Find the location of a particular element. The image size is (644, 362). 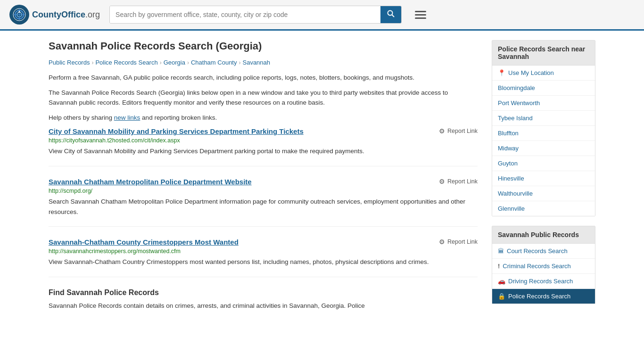

description-3: Help others by sharing new links and rep… is located at coordinates (263, 118).